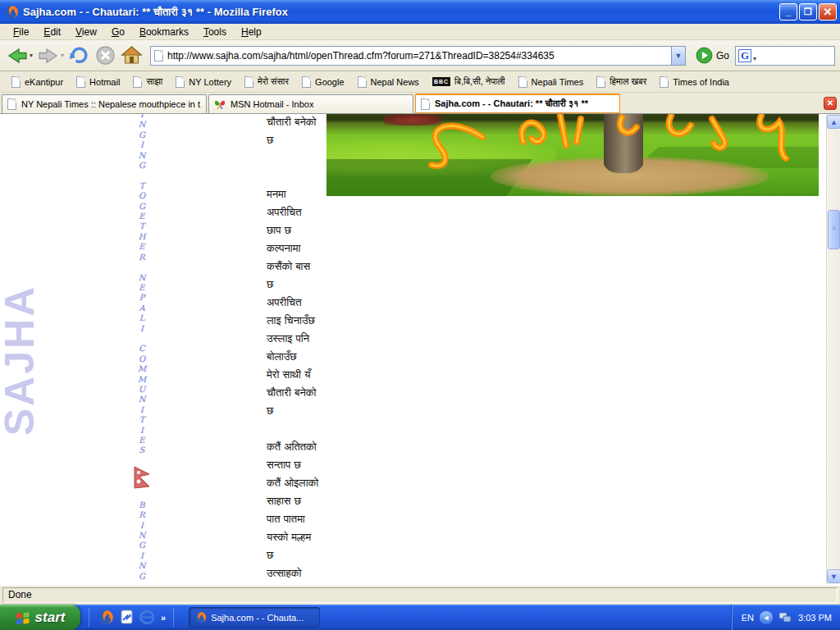 The height and width of the screenshot is (630, 840). I want to click on status-bar: Done, so click(420, 594).